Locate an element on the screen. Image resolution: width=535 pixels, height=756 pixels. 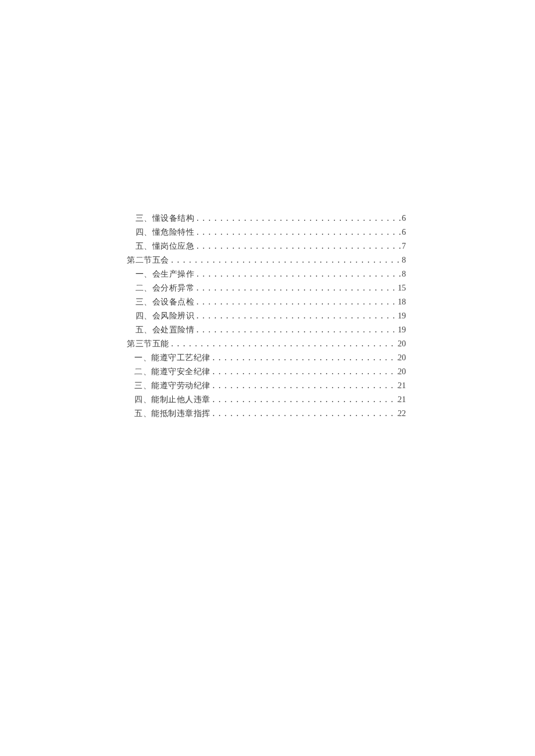
toc-title: 一、会生产操作 is located at coordinates (165, 274).